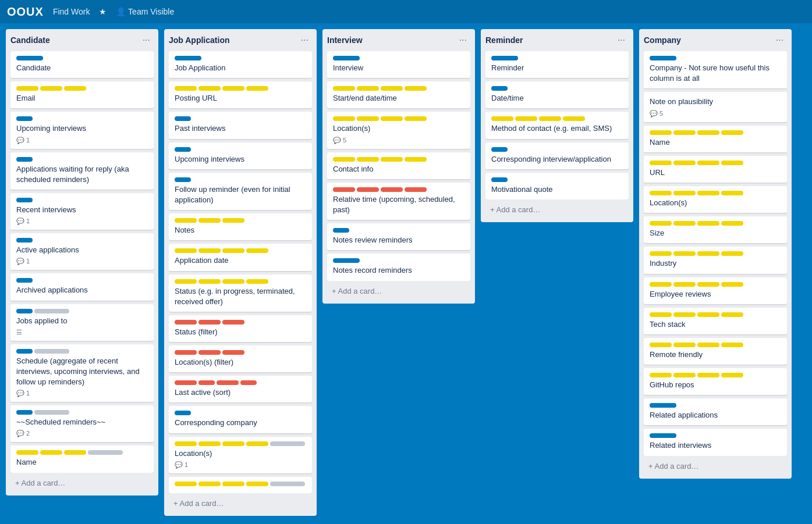 The width and height of the screenshot is (812, 524). Describe the element at coordinates (399, 95) in the screenshot. I see `card: Start/end date/time` at that location.